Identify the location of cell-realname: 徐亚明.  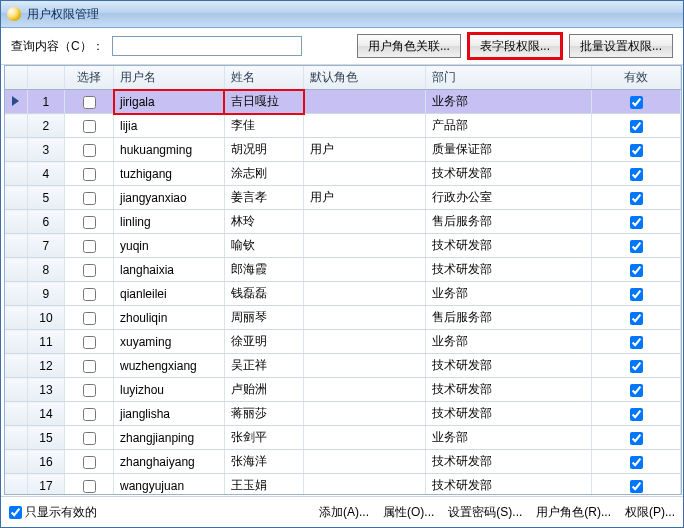
(264, 342).